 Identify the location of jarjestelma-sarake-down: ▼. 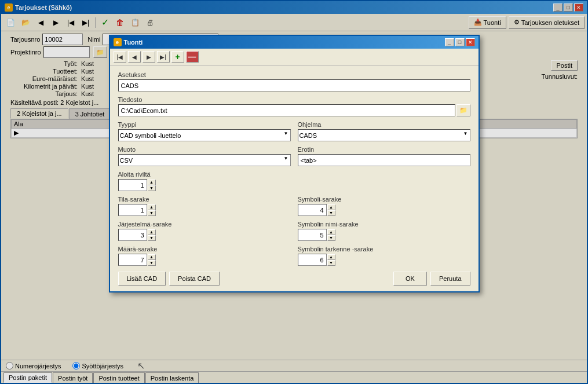
(152, 238).